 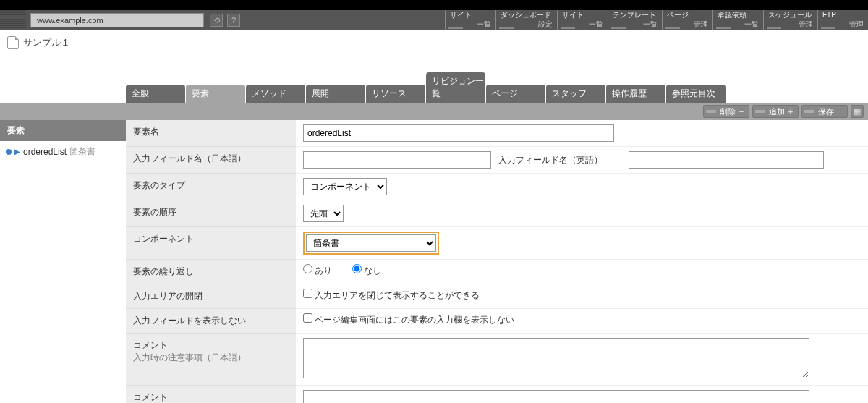 I want to click on sidebar-header: 要素, so click(x=63, y=130).